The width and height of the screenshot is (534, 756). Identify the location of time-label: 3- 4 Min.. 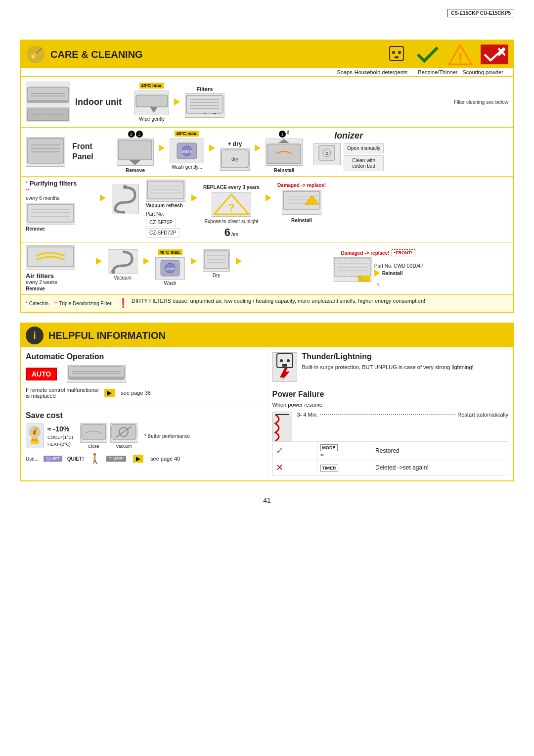
(308, 415).